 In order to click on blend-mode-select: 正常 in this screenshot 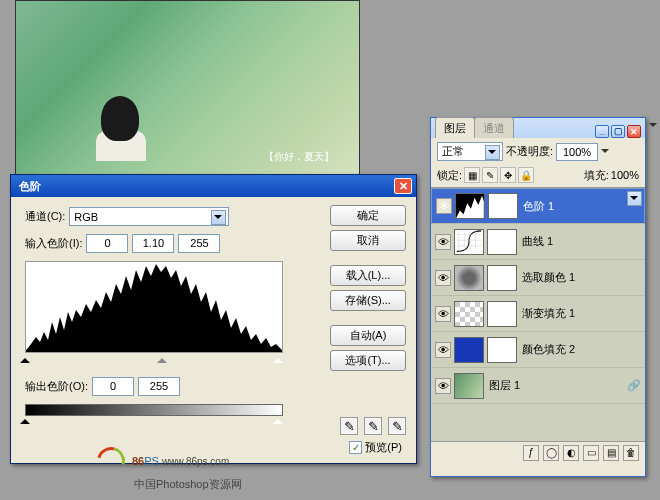, I will do `click(470, 152)`.